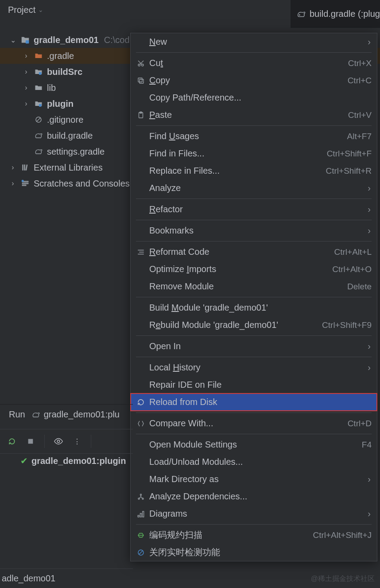 This screenshot has width=380, height=588. Describe the element at coordinates (254, 81) in the screenshot. I see `menu-item: CopyCtrl+C` at that location.